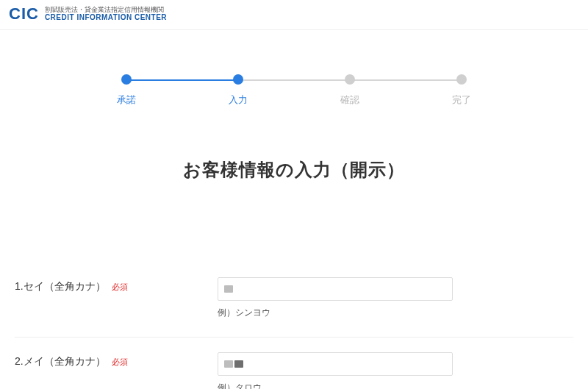 The height and width of the screenshot is (389, 588). I want to click on mei-input, so click(335, 364).